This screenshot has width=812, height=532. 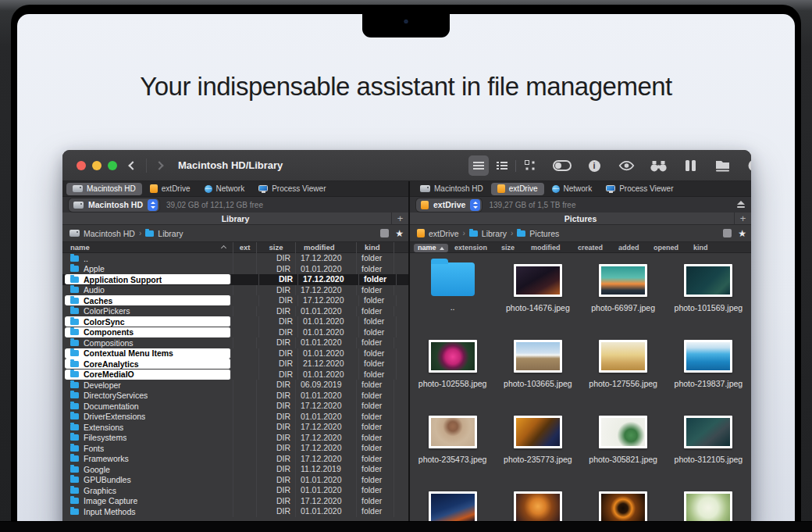 What do you see at coordinates (537, 291) in the screenshot?
I see `grid-item-photo-14676-jpeg: photo-14676.jpeg` at bounding box center [537, 291].